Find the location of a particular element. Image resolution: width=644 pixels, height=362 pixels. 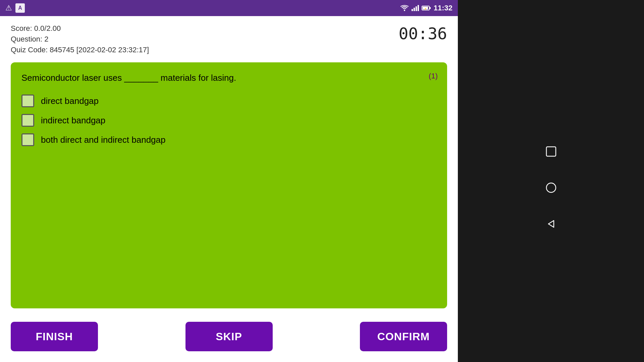

options-list: direct bandgap indirect bandgap both dir… is located at coordinates (229, 120).